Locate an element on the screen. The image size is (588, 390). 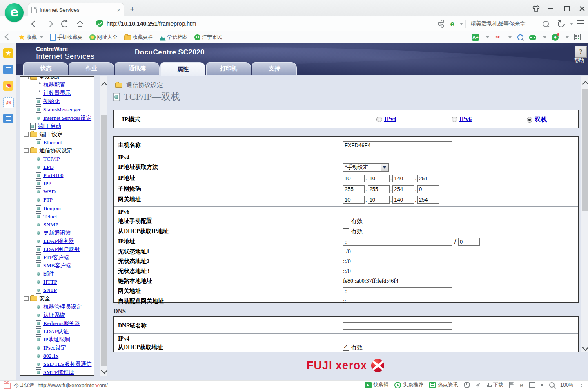
menu-item: 邮件 is located at coordinates (57, 274).